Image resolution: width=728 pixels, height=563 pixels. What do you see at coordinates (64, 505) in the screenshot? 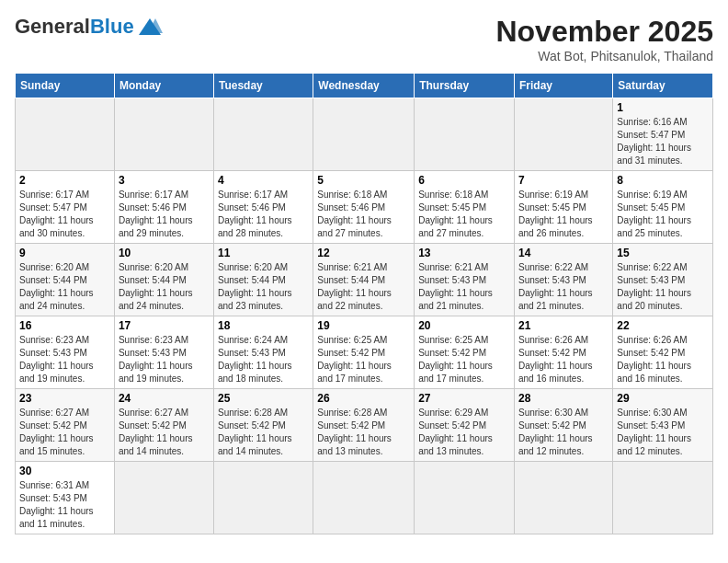
I see `day-info: Sunrise: 6:31 AMSunset: 5:43 PMDaylight:…` at bounding box center [64, 505].